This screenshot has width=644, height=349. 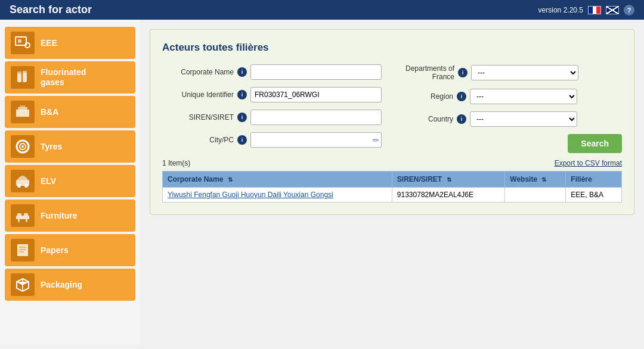 I want to click on unique-identifier-info-icon: i, so click(x=242, y=95).